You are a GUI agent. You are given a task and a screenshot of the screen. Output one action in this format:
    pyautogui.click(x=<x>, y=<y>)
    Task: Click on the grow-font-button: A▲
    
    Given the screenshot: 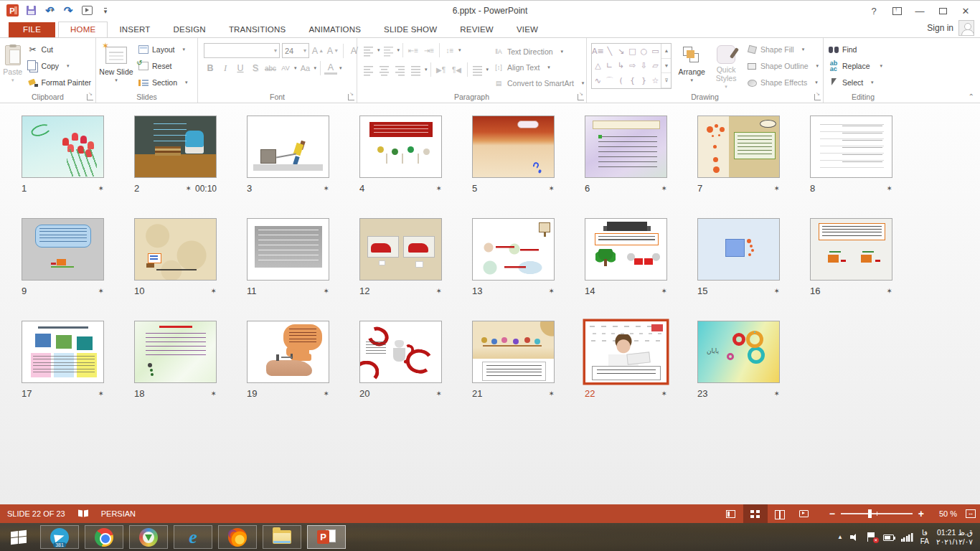 What is the action you would take?
    pyautogui.click(x=318, y=51)
    